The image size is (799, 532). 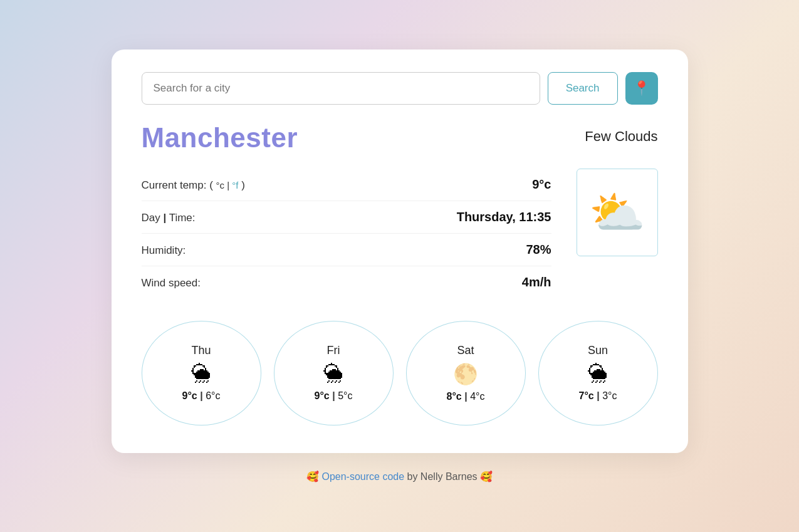 What do you see at coordinates (202, 396) in the screenshot?
I see `forecast-temps: 9°c | 6°c` at bounding box center [202, 396].